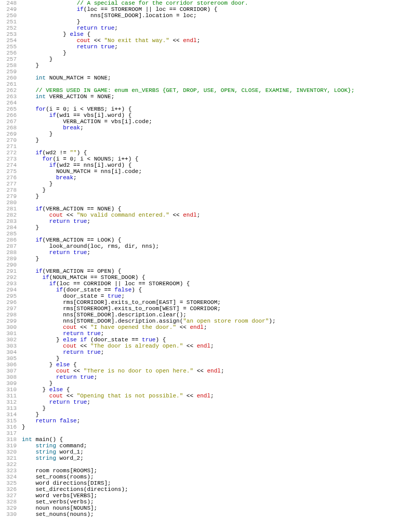  I want to click on code-line: look_around(loc, rms, dir, nns);, so click(216, 246).